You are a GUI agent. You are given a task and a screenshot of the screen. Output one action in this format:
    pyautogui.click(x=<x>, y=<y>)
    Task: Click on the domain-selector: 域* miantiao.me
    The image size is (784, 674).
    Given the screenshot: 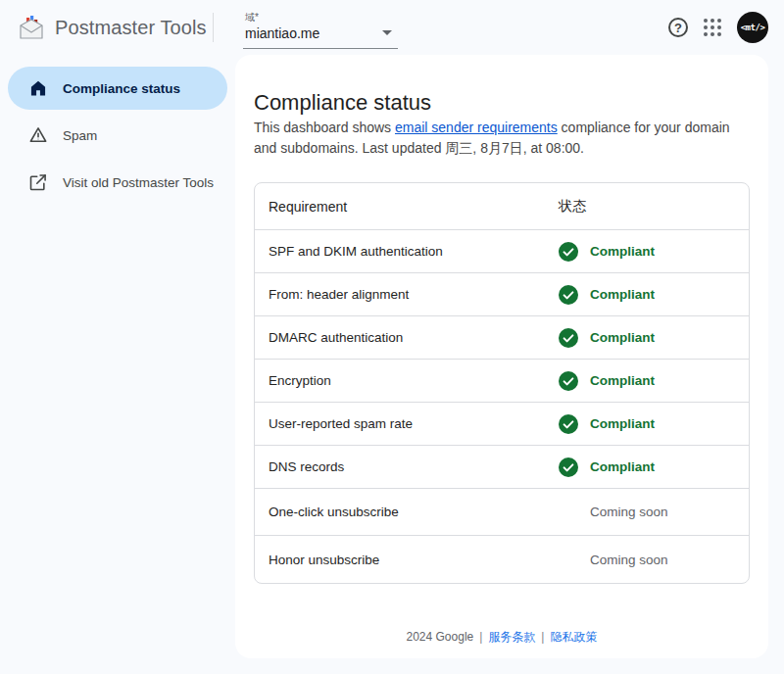 What is the action you would take?
    pyautogui.click(x=320, y=27)
    